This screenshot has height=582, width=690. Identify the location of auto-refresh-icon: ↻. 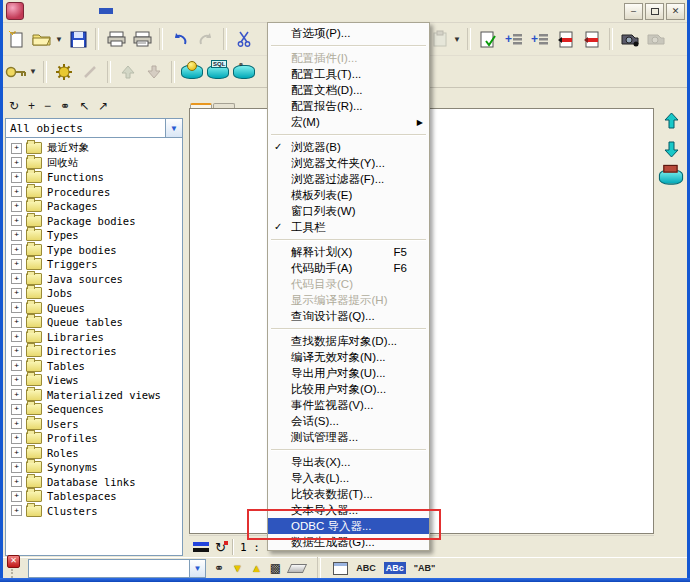
(220, 548).